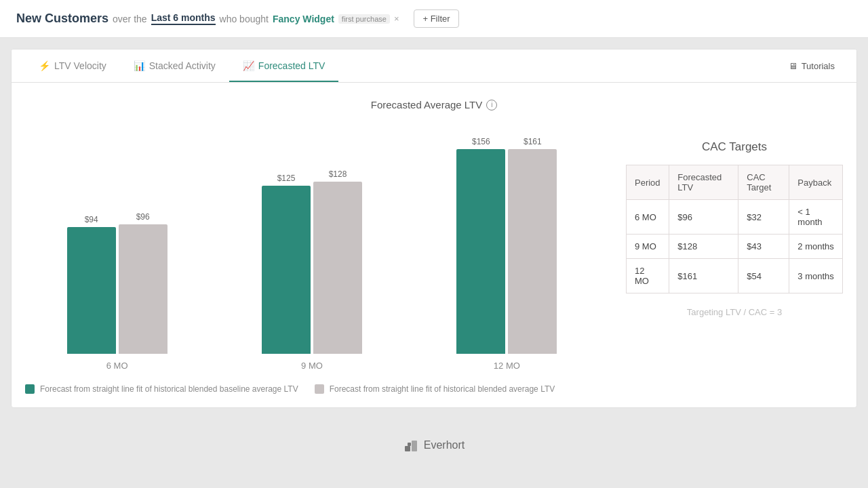 The width and height of the screenshot is (868, 488). I want to click on gray-bar-wrapper: $128, so click(338, 245).